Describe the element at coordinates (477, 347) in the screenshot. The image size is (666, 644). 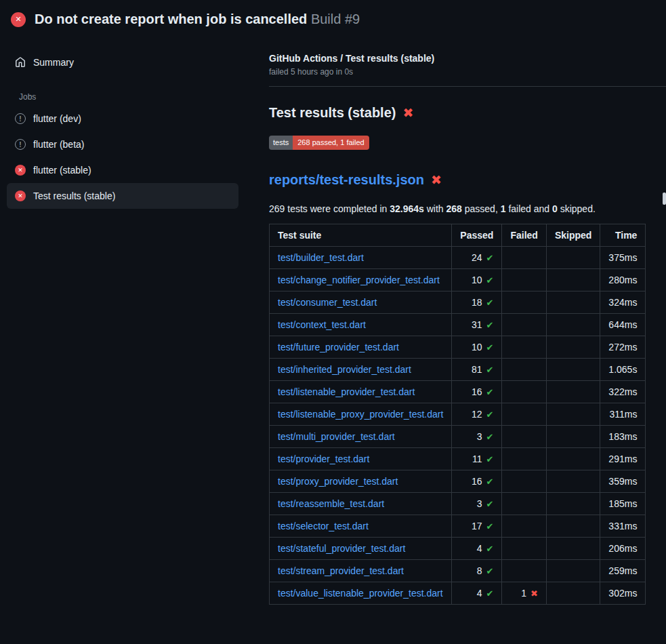
I see `passed-cell: 10✔` at that location.